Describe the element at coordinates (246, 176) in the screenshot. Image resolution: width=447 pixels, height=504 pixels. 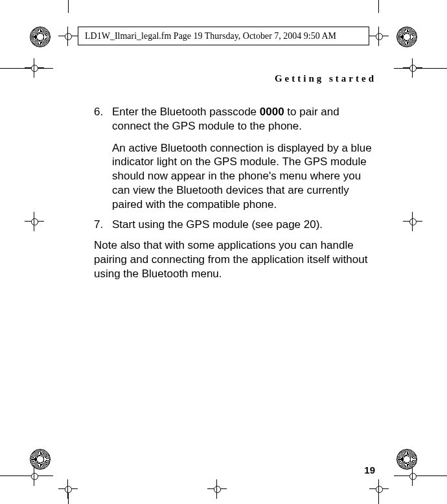
I see `step-subtext: An active Bluetooth connection is displa…` at that location.